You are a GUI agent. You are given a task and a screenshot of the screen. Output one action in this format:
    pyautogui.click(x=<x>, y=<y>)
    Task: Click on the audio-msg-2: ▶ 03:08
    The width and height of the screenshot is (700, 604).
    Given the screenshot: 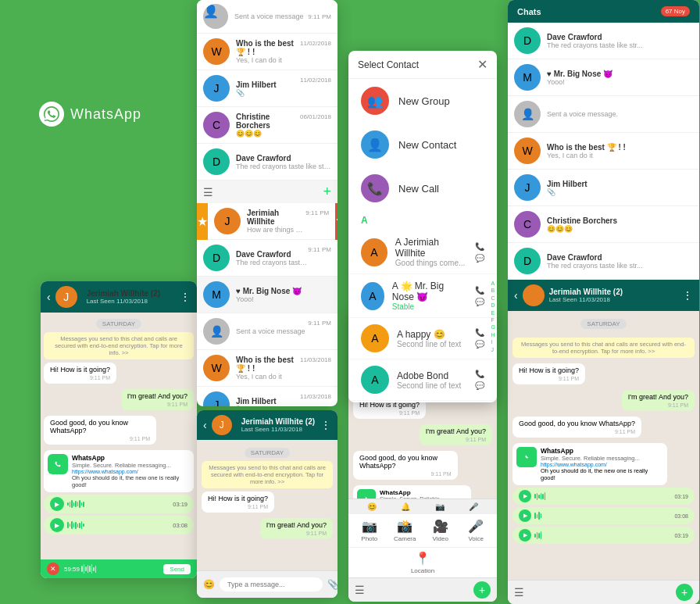 What is the action you would take?
    pyautogui.click(x=119, y=525)
    